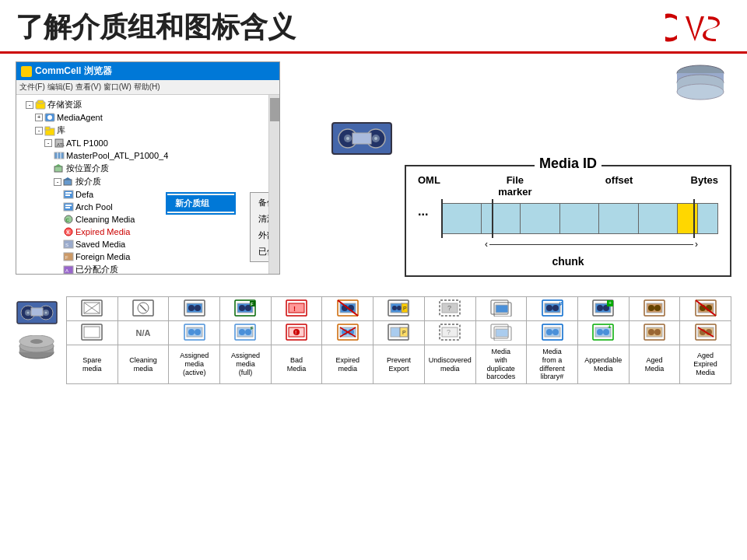 This screenshot has height=560, width=747. Describe the element at coordinates (201, 204) in the screenshot. I see `context-menu: 新介质组` at that location.